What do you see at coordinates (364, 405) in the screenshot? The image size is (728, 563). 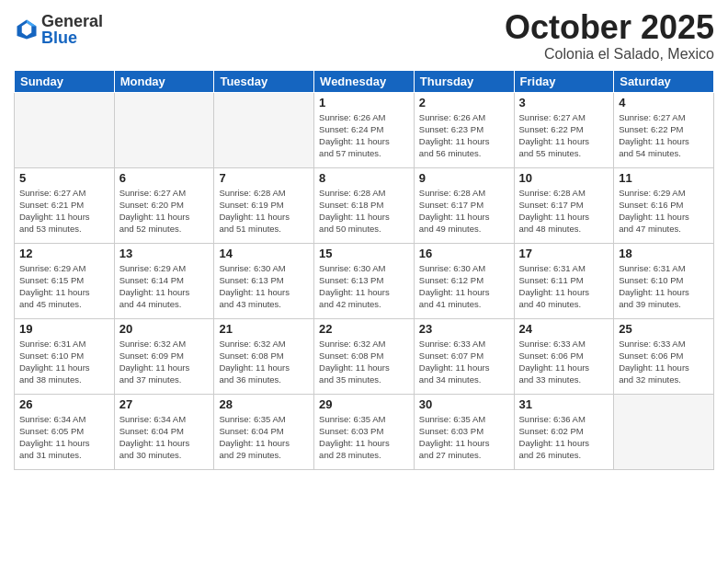 I see `day-number: 29` at bounding box center [364, 405].